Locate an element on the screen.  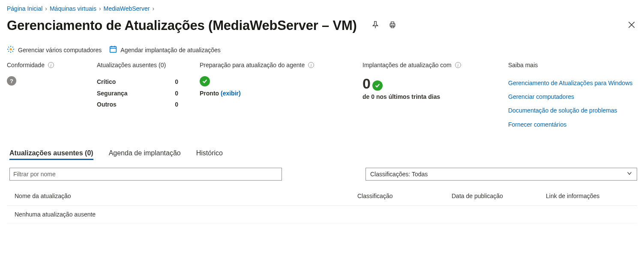
breadcrumb-vm: MediaWebServer is located at coordinates (127, 9).